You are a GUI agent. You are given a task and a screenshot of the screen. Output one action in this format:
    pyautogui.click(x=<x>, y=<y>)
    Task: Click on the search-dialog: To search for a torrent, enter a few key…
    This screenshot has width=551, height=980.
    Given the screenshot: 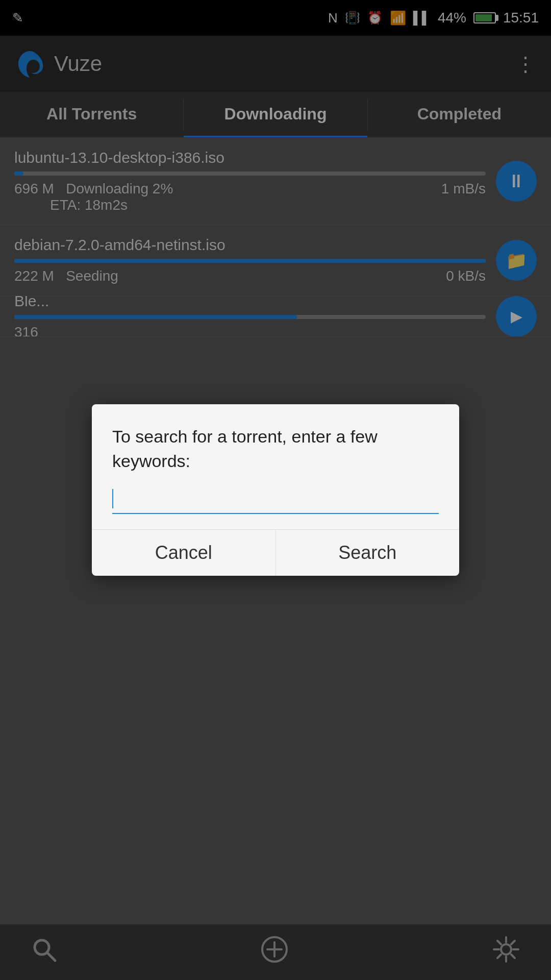 What is the action you would take?
    pyautogui.click(x=276, y=490)
    